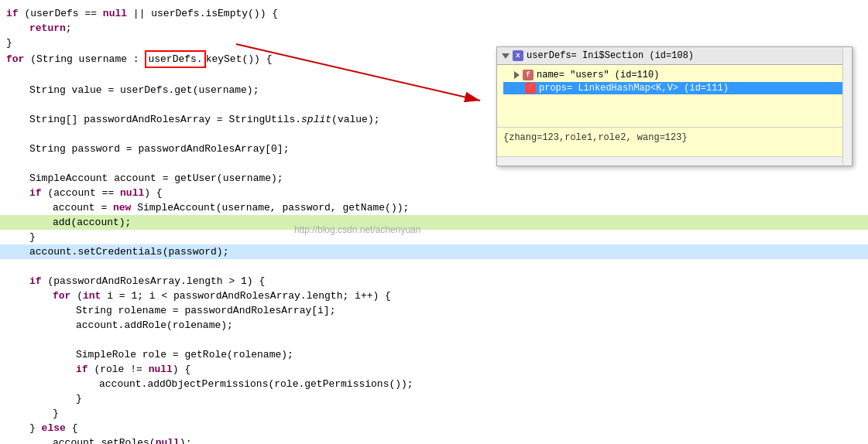  Describe the element at coordinates (77, 295) in the screenshot. I see `code-text: (` at that location.